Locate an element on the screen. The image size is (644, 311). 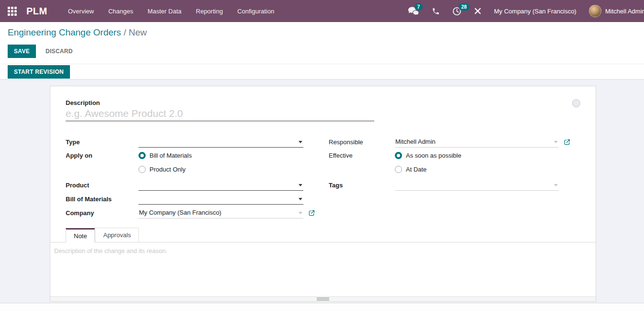
menu-overview: Overview is located at coordinates (81, 11).